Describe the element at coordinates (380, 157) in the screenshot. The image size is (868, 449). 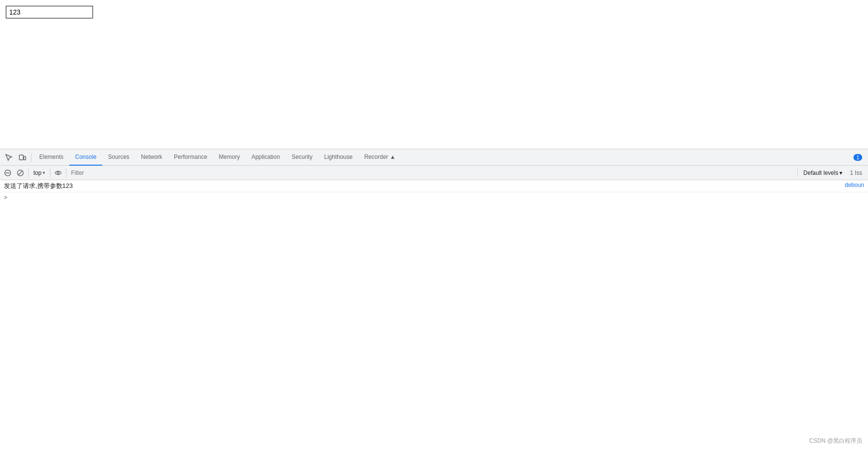
I see `tab-recorder: Recorder ▲` at that location.